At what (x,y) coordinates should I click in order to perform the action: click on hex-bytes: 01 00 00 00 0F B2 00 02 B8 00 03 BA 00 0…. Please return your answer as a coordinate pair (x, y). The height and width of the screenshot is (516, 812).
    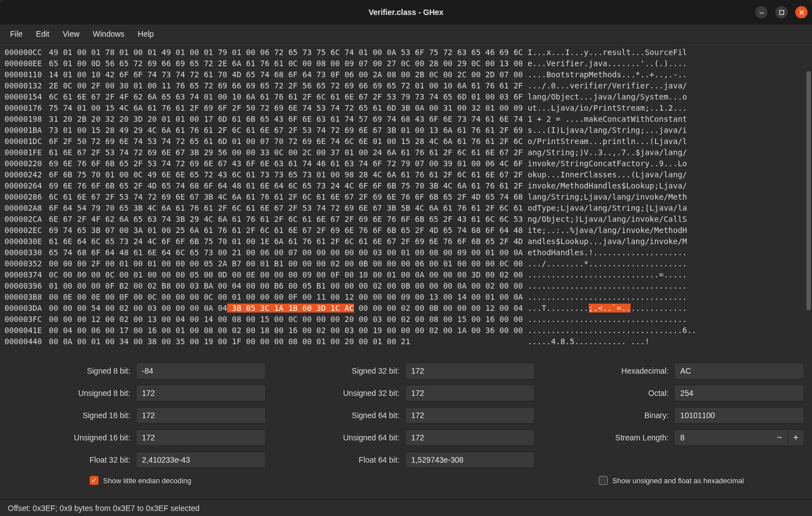
    Looking at the image, I should click on (283, 286).